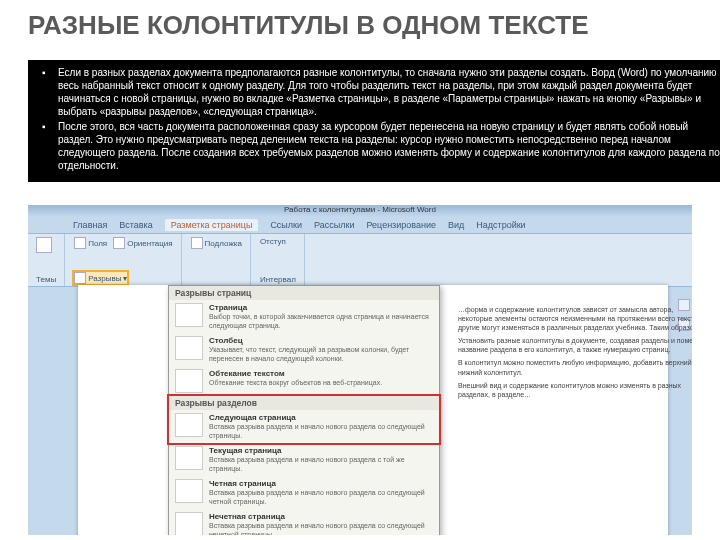 The height and width of the screenshot is (540, 720). Describe the element at coordinates (304, 522) in the screenshot. I see `dropdown-item-odd-page: Нечетная страницаВставка разрыва раздела…` at that location.